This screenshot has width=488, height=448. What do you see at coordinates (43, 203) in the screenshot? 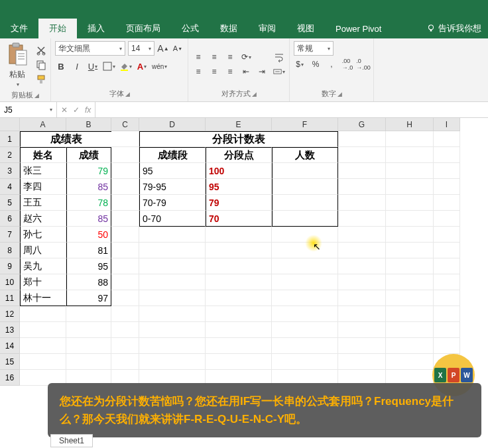
I see `cell: 王五` at bounding box center [43, 203].